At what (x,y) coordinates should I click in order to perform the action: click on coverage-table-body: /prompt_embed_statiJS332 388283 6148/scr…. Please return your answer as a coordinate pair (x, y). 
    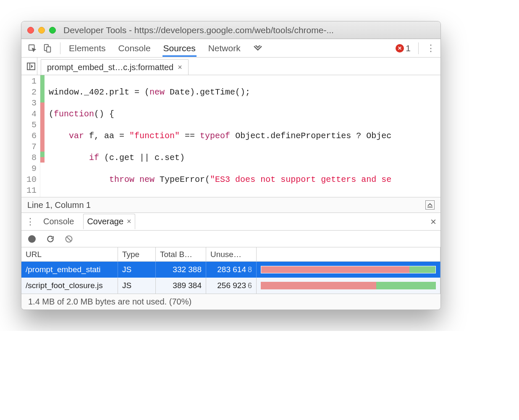
    Looking at the image, I should click on (231, 278).